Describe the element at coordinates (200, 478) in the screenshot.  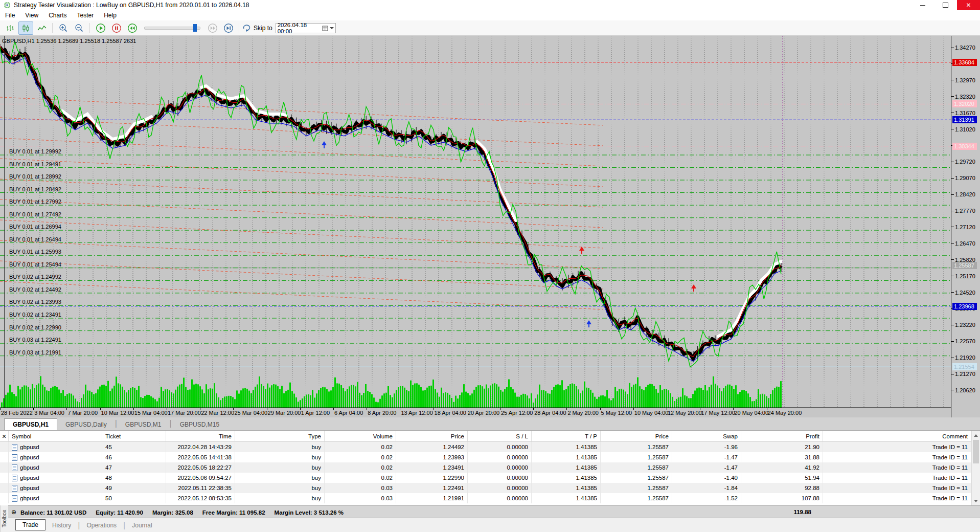
I see `table-cell: 2022.05.06 09:54:27` at that location.